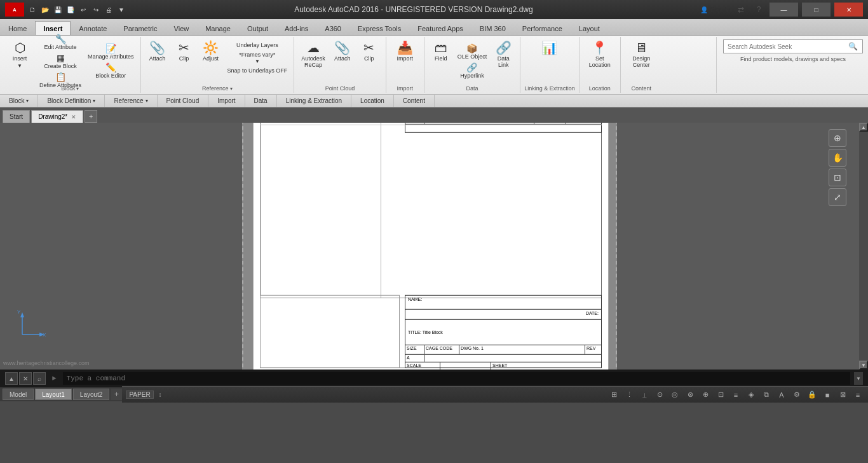 The width and height of the screenshot is (868, 463). What do you see at coordinates (258, 71) in the screenshot?
I see `snap-underlays-button: Snap to Underlays OFF` at bounding box center [258, 71].